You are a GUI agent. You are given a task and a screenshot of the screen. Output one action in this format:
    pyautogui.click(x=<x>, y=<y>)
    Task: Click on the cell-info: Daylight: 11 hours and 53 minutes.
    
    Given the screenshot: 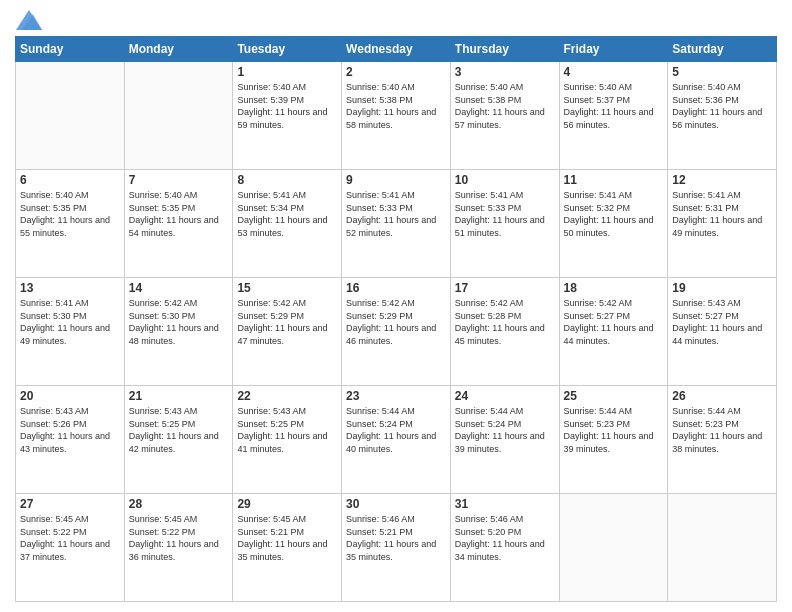 What is the action you would take?
    pyautogui.click(x=287, y=226)
    